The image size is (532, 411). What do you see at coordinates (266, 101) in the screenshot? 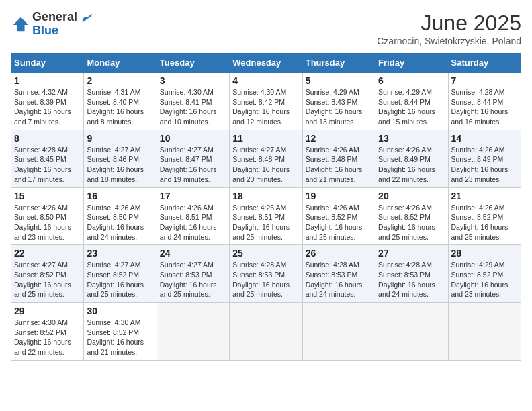
I see `week-row-1: 1Sunrise: 4:32 AMSunset: 8:39 PMDaylight…` at bounding box center [266, 101].